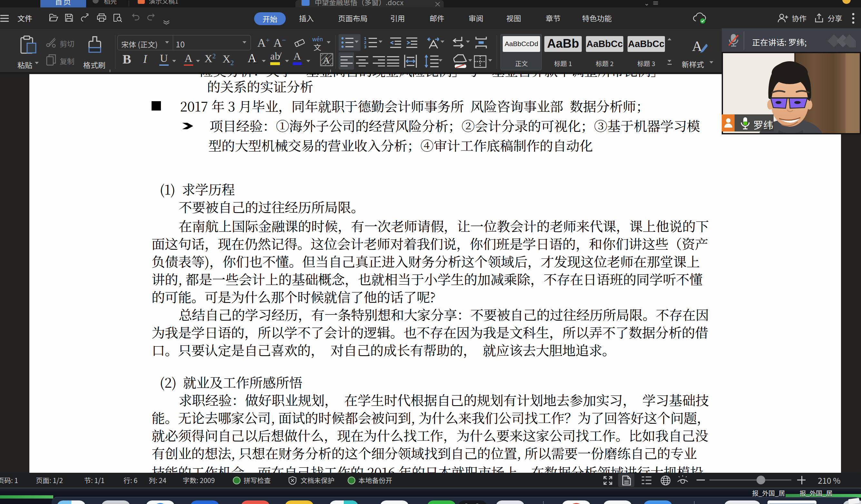 The width and height of the screenshot is (861, 504). Describe the element at coordinates (365, 46) in the screenshot. I see `svg-text: 3` at that location.